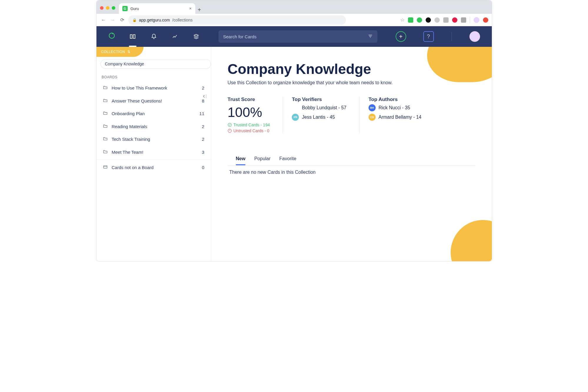 The height and width of the screenshot is (392, 588). I want to click on search-input: Search for Cards, so click(298, 37).